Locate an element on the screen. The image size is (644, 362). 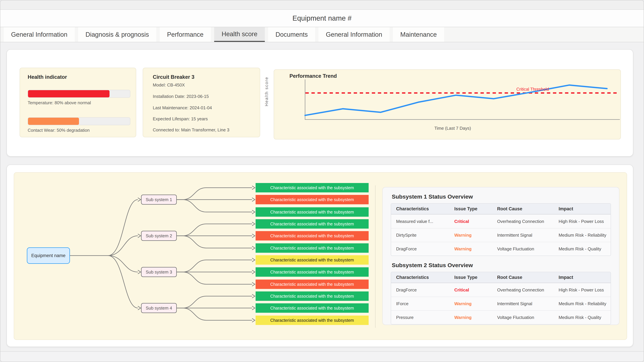
page-title: Equipment name # is located at coordinates (322, 18).